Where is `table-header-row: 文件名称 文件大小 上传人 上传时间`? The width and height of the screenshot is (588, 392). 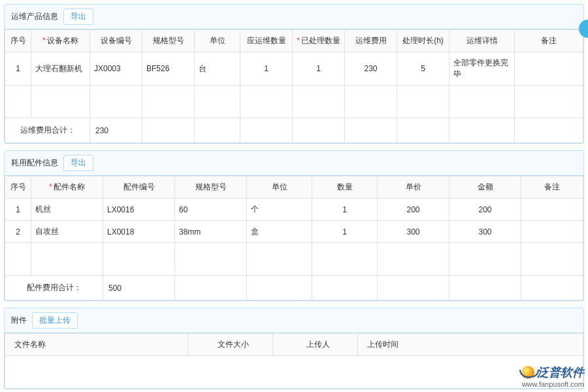
table-header-row: 文件名称 文件大小 上传人 上传时间 is located at coordinates (294, 345).